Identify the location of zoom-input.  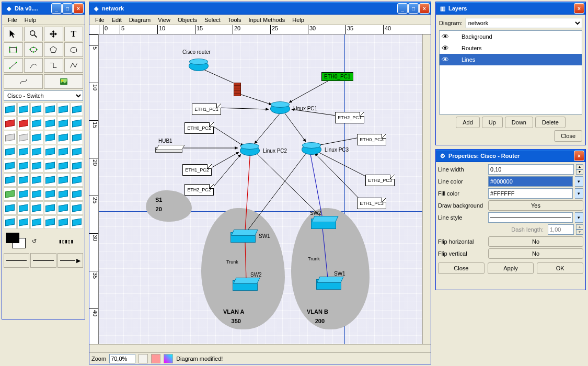
(122, 359).